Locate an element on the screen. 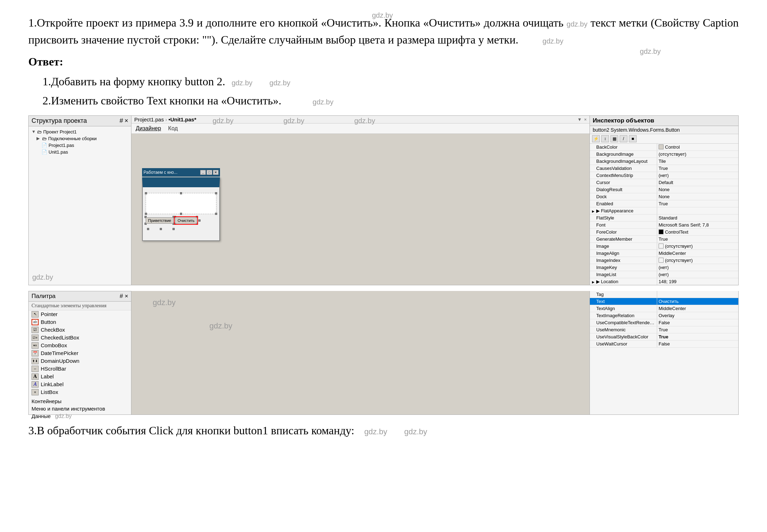  bottom-prop-row: Tag is located at coordinates (664, 294).